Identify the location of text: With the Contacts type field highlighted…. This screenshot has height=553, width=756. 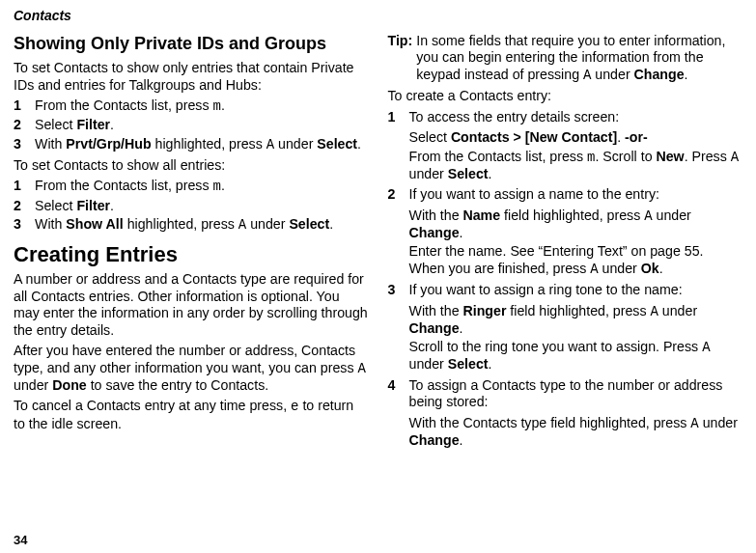
(550, 423).